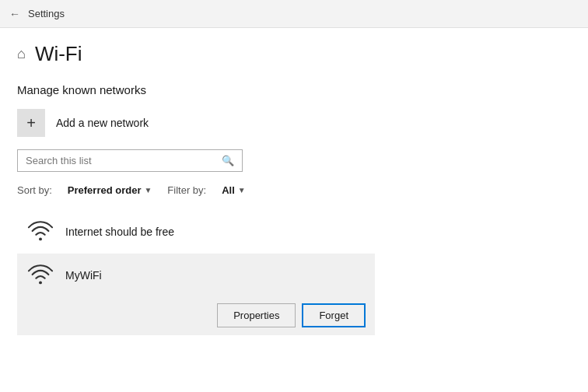 This screenshot has height=392, width=588. I want to click on search-input, so click(124, 160).